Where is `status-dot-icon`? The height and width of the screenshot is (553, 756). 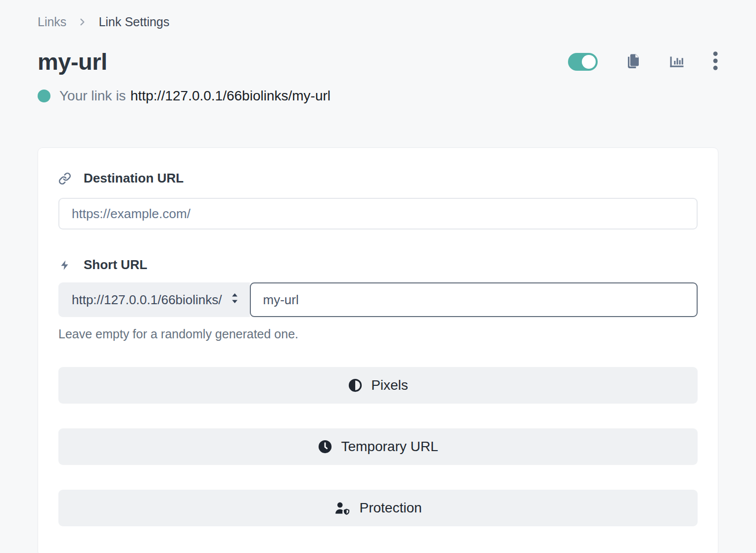
status-dot-icon is located at coordinates (44, 96).